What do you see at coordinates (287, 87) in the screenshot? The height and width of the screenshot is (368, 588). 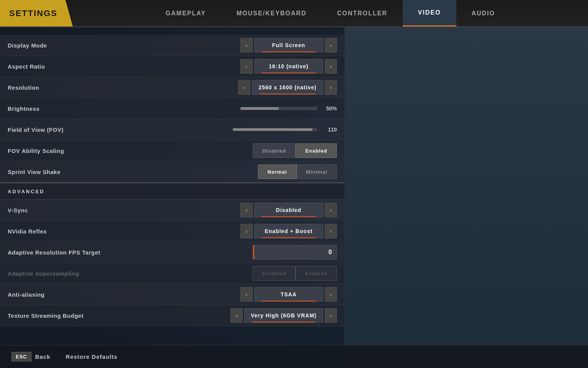 I see `resolution-value: 2560 x 1600 (native)` at bounding box center [287, 87].